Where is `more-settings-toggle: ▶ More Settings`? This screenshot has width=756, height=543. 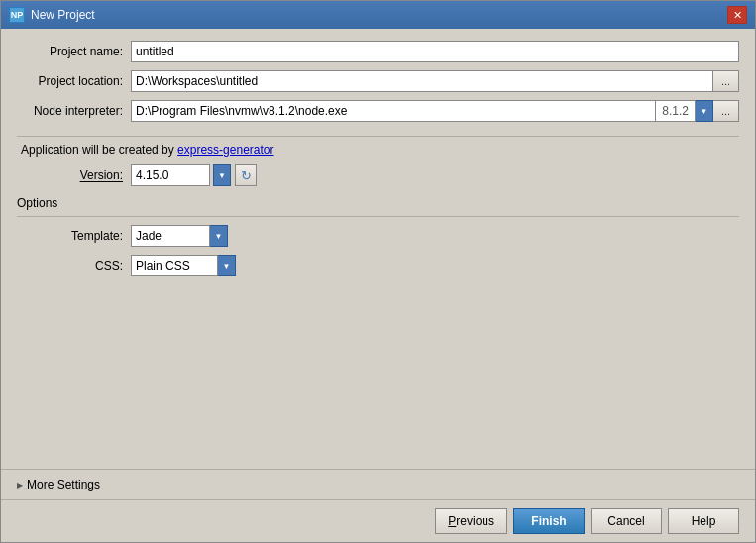
more-settings-toggle: ▶ More Settings is located at coordinates (378, 485).